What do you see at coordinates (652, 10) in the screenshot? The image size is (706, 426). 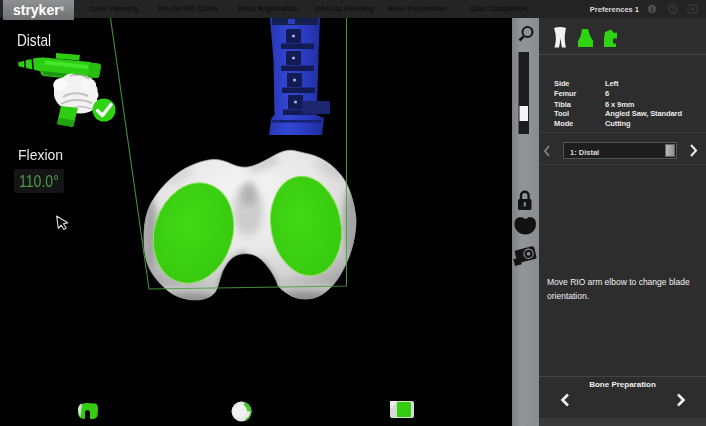 I see `svg-text: i` at bounding box center [652, 10].